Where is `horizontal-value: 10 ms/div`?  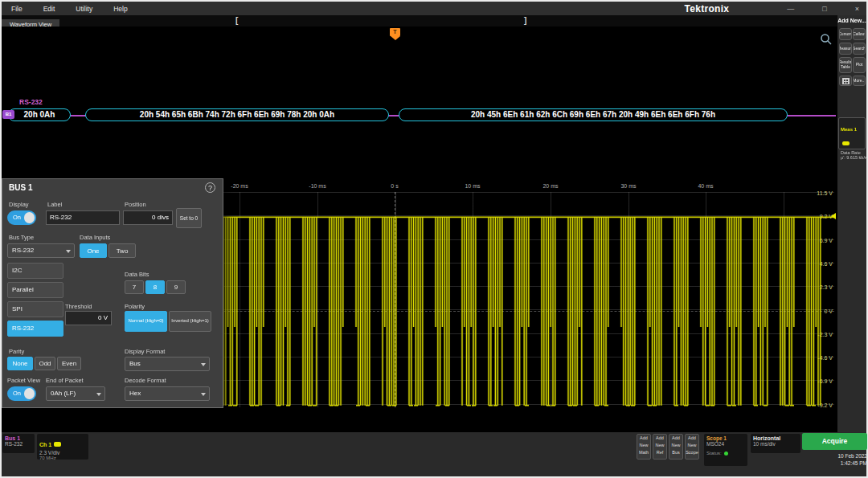 horizontal-value: 10 ms/div is located at coordinates (776, 443).